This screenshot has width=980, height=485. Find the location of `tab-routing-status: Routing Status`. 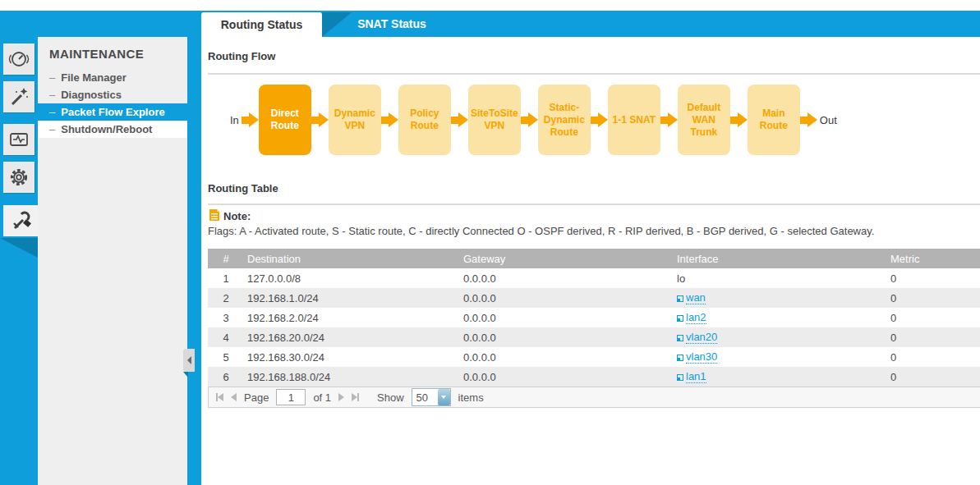

tab-routing-status: Routing Status is located at coordinates (261, 25).